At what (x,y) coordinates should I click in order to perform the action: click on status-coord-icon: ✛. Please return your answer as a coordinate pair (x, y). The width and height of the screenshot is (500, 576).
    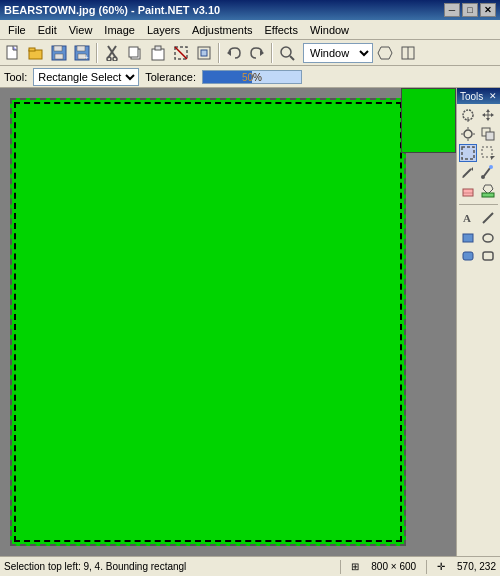
    Looking at the image, I should click on (441, 566).